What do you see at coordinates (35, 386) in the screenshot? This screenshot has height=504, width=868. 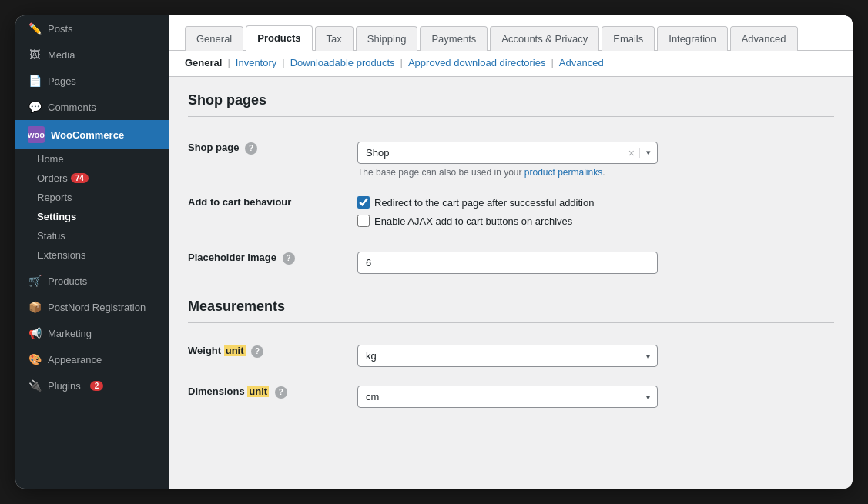 I see `plugins-icon: 🔌` at bounding box center [35, 386].